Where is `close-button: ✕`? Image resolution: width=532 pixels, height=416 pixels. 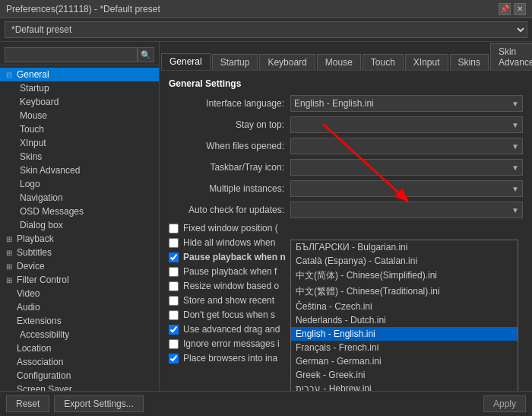 close-button: ✕ is located at coordinates (520, 9).